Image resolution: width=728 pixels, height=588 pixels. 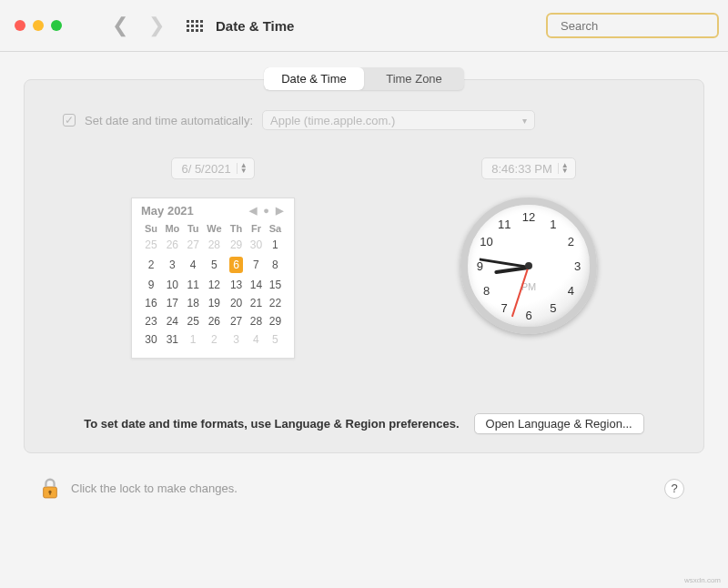 I want to click on calendar-day: 15, so click(x=275, y=285).